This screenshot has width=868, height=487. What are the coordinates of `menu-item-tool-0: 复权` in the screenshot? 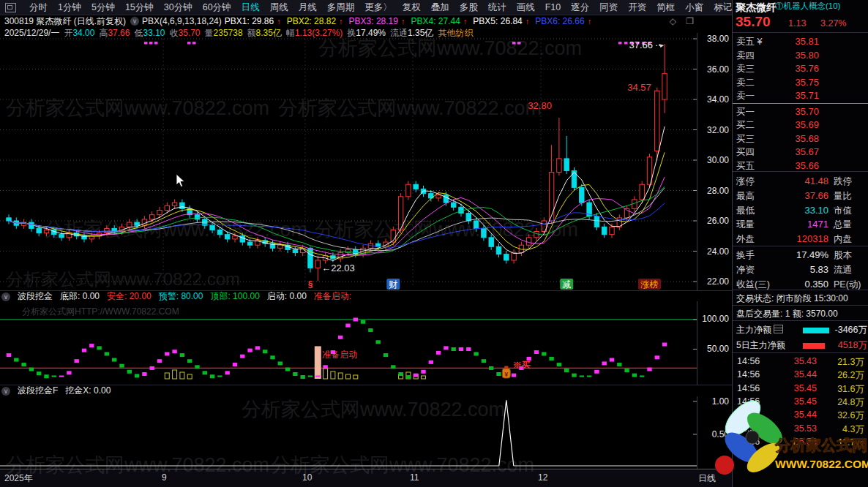 It's located at (411, 7).